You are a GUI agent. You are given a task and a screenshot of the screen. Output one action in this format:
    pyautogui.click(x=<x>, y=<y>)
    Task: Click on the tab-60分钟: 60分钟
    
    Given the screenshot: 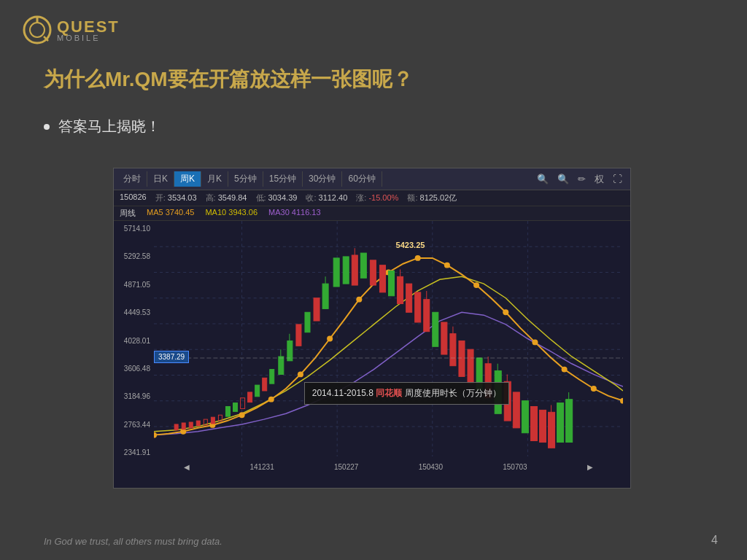 What is the action you would take?
    pyautogui.click(x=362, y=179)
    